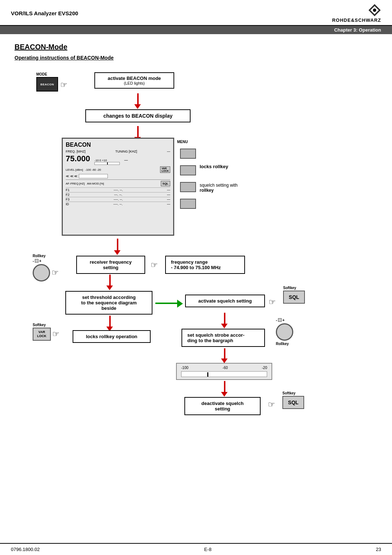 Image resolution: width=392 pixels, height=555 pixels. What do you see at coordinates (356, 13) in the screenshot?
I see `logo-area: ROHDE&SCHWARZ` at bounding box center [356, 13].